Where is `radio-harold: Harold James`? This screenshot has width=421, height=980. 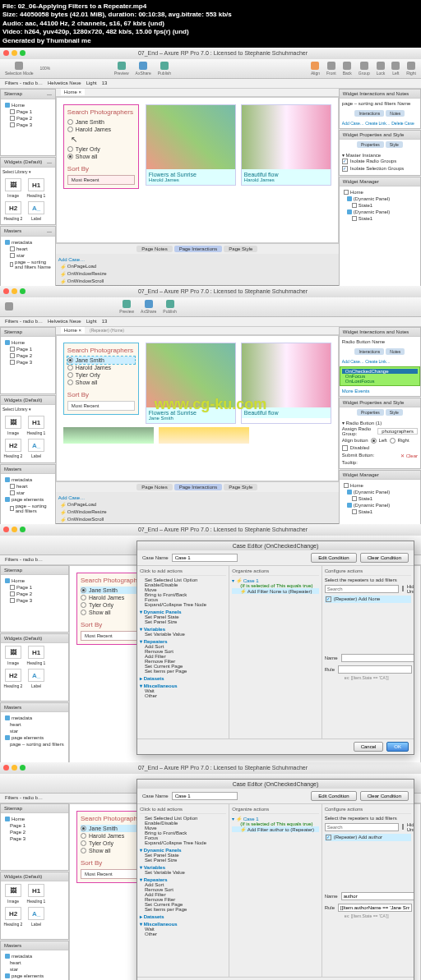
radio-harold: Harold James is located at coordinates (101, 130).